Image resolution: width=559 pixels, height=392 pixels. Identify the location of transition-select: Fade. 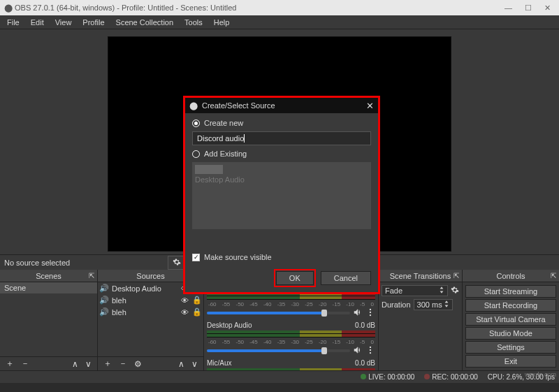
(415, 291).